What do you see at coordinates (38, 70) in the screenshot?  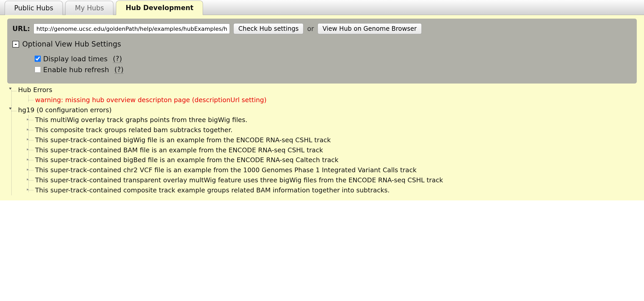 I see `enable-hub-refresh-checkbox` at bounding box center [38, 70].